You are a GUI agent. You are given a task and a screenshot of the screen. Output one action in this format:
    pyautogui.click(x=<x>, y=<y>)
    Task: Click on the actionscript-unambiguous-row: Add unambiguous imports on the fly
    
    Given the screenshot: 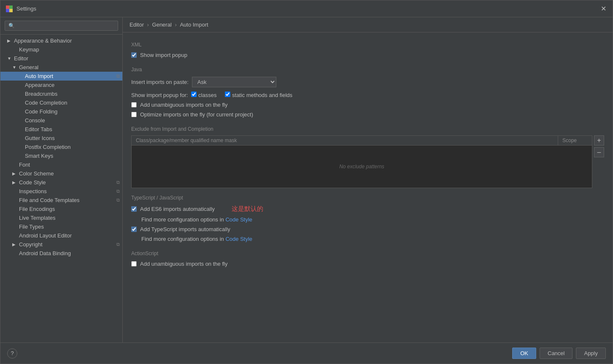 What is the action you would take?
    pyautogui.click(x=368, y=264)
    